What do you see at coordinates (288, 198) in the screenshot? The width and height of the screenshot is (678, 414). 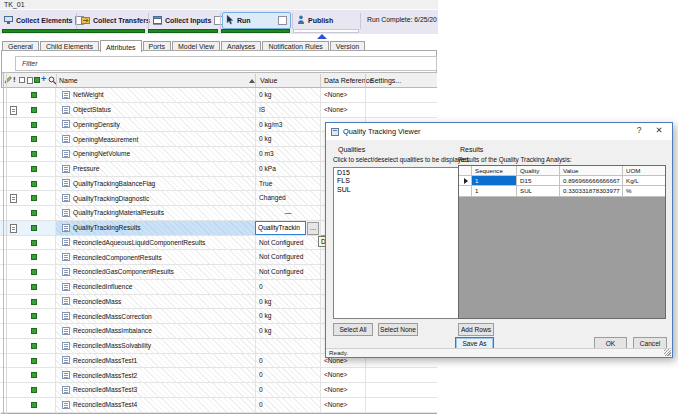 I see `value-cell: Changed` at bounding box center [288, 198].